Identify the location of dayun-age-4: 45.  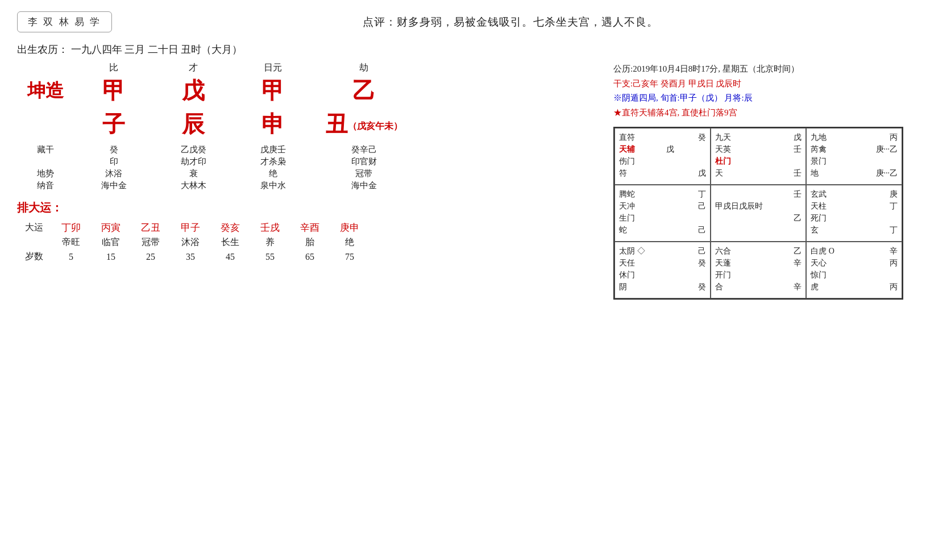
(230, 257).